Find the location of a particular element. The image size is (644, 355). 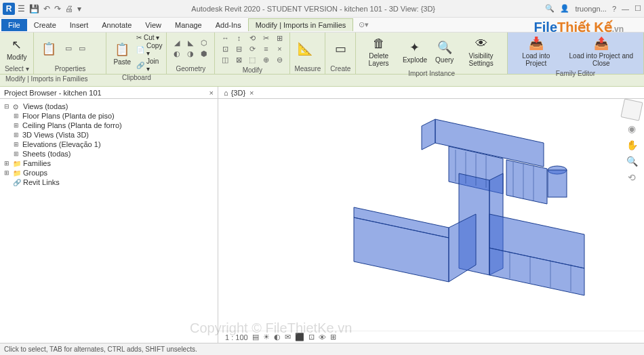

hide-icon: 👁 is located at coordinates (323, 337).